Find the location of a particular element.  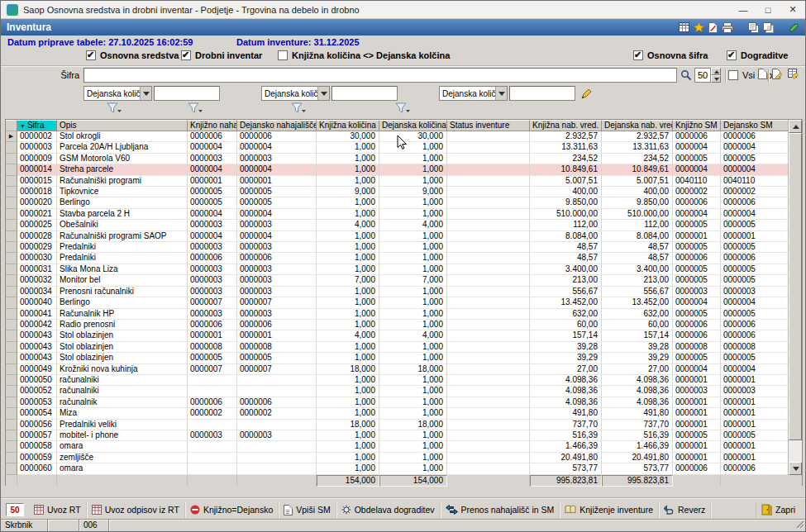

scroll-down-icon is located at coordinates (795, 468).